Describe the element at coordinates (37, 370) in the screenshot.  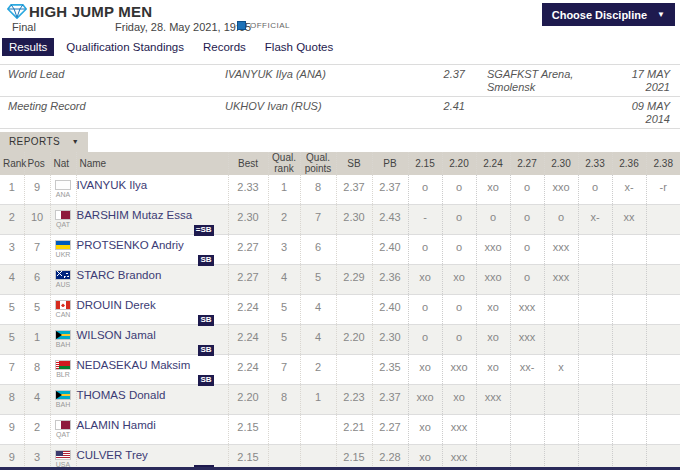
I see `pos-cell: 8` at that location.